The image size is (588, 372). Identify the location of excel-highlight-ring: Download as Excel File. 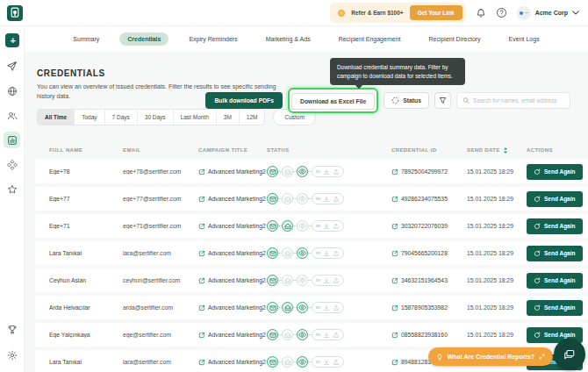
(333, 100).